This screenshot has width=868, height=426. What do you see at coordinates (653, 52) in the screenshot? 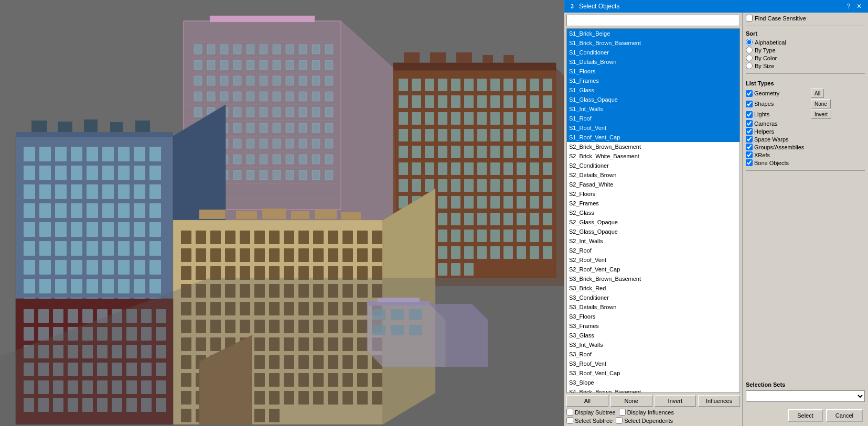
I see `list-item: S1_Conditioner` at bounding box center [653, 52].